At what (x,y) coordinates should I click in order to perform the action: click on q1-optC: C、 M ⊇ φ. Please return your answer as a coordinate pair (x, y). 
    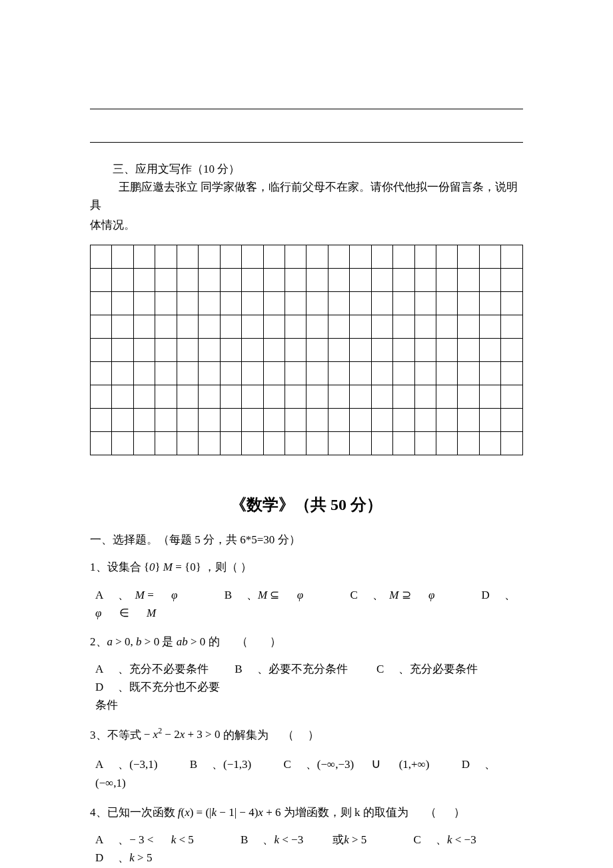
    Looking at the image, I should click on (406, 595).